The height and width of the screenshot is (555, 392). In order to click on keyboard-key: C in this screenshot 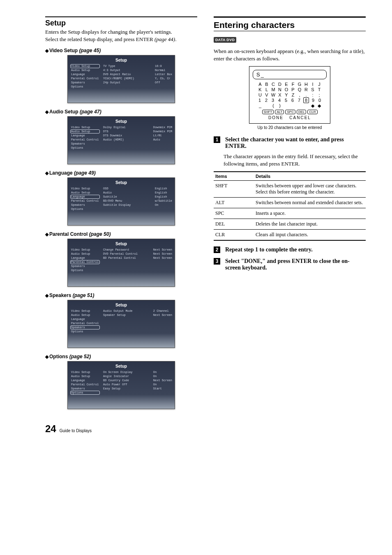, I will do `click(273, 84)`.